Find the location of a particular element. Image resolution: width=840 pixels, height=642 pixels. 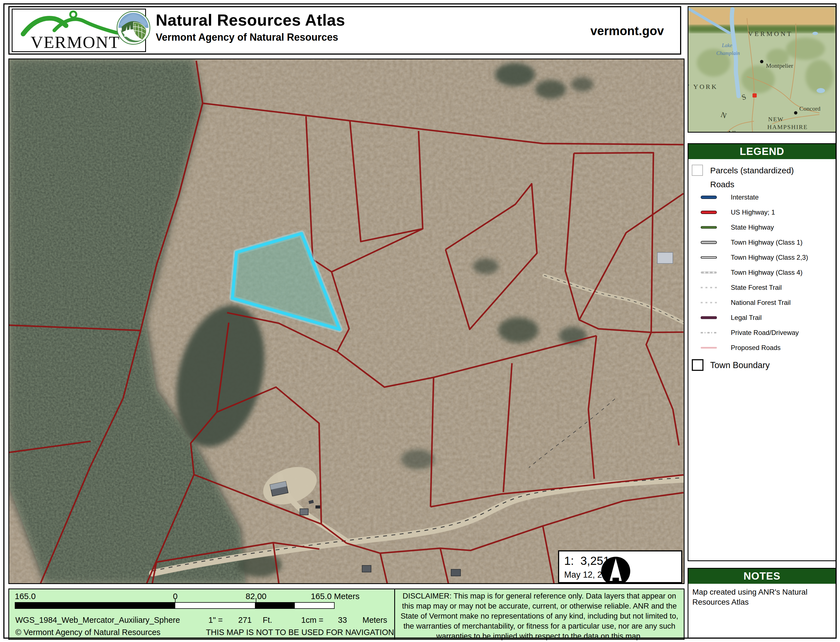

legend-item-label: Interstate is located at coordinates (745, 197).